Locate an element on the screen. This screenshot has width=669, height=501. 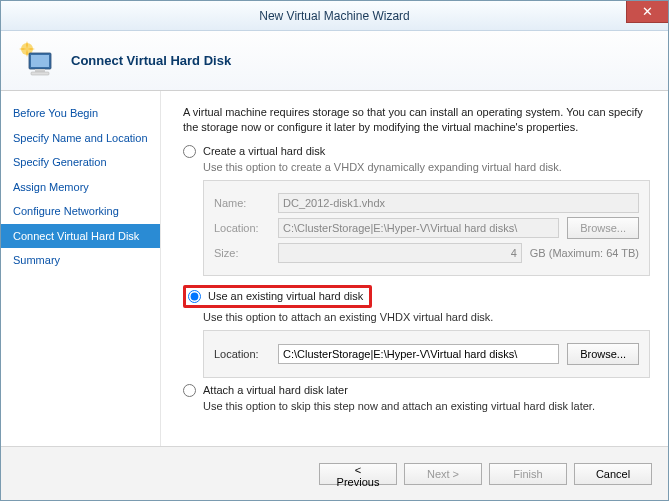
cancel-button: Cancel is located at coordinates (613, 474).